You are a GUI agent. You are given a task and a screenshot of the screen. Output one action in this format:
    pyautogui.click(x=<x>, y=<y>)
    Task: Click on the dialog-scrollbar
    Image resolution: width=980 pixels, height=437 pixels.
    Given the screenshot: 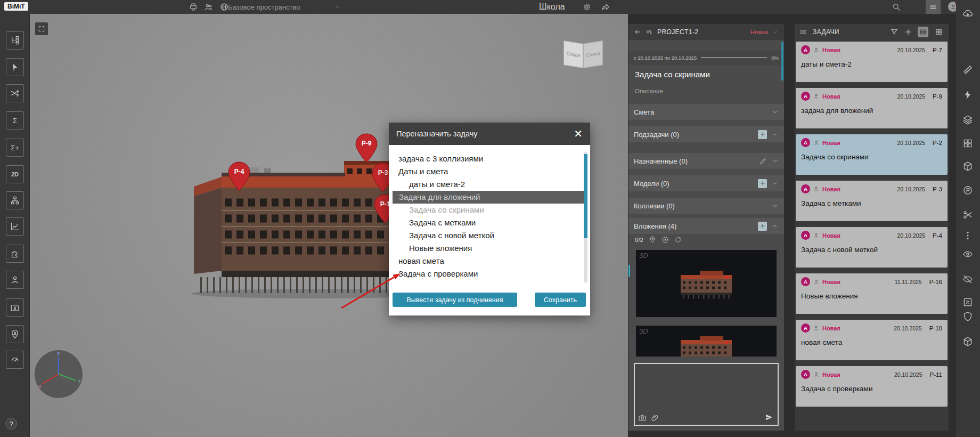 What is the action you would take?
    pyautogui.click(x=586, y=217)
    